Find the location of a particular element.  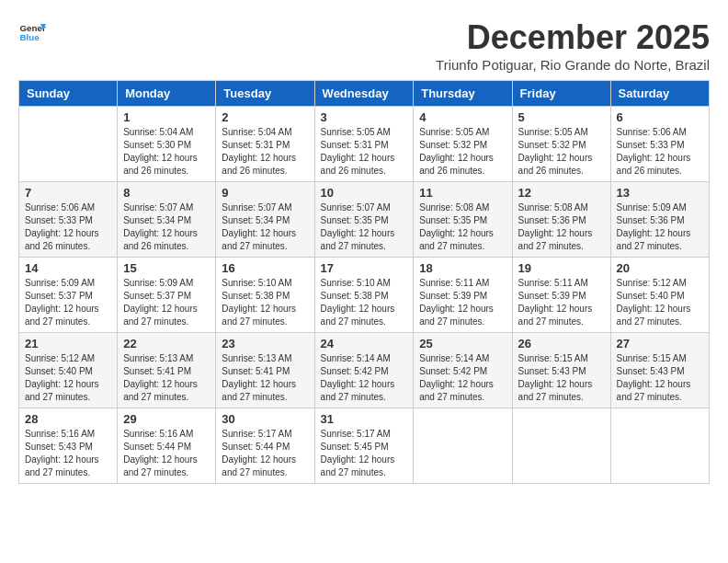

day-info: Sunrise: 5:08 AM Sunset: 5:36 PM Dayligh… is located at coordinates (562, 227).